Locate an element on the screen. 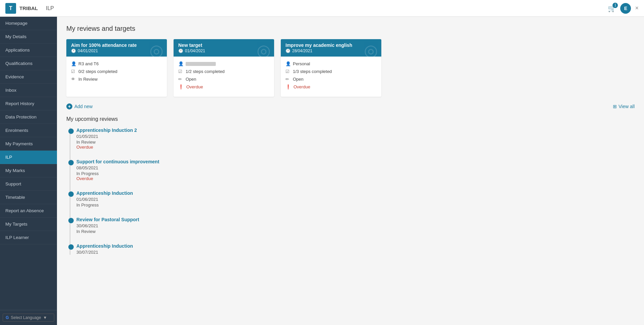  card-status: 👁 In Review is located at coordinates (117, 79).